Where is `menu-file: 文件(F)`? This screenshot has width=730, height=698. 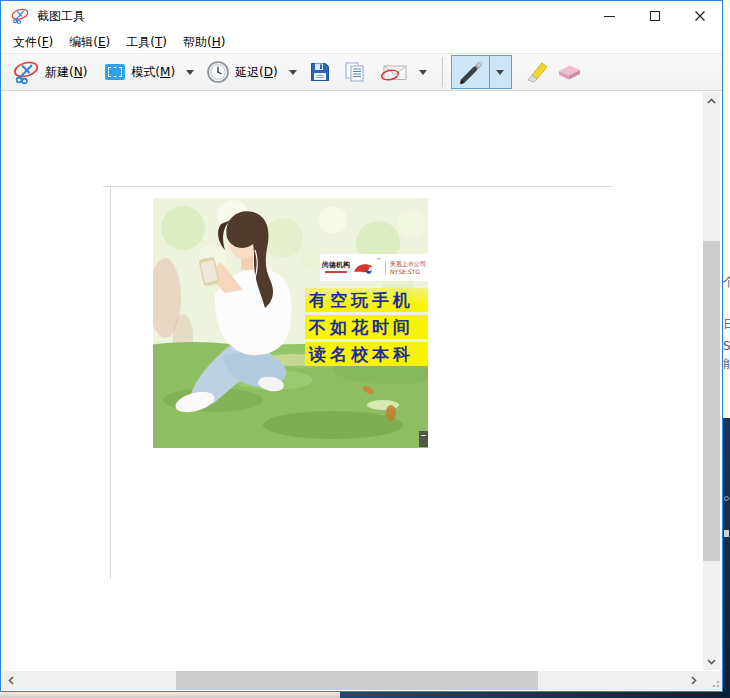
menu-file: 文件(F) is located at coordinates (33, 42).